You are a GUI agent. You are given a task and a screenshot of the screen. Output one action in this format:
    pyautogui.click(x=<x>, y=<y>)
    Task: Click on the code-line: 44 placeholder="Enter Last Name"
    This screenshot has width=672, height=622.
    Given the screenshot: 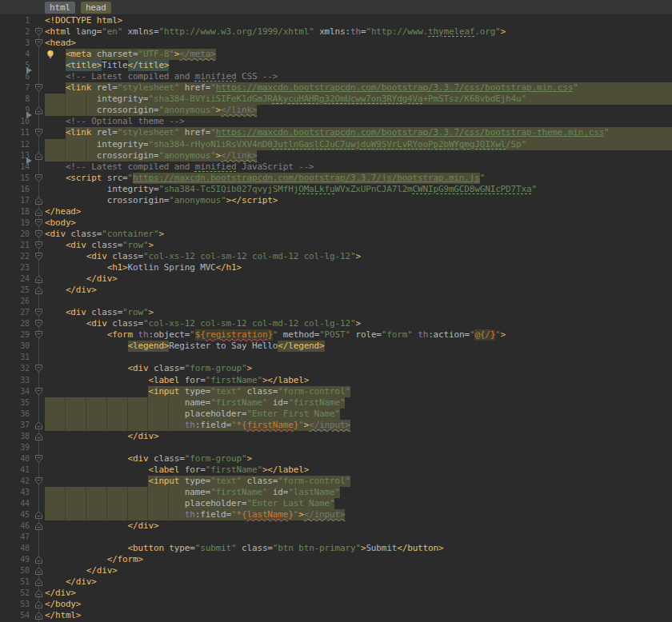 What is the action you would take?
    pyautogui.click(x=336, y=504)
    